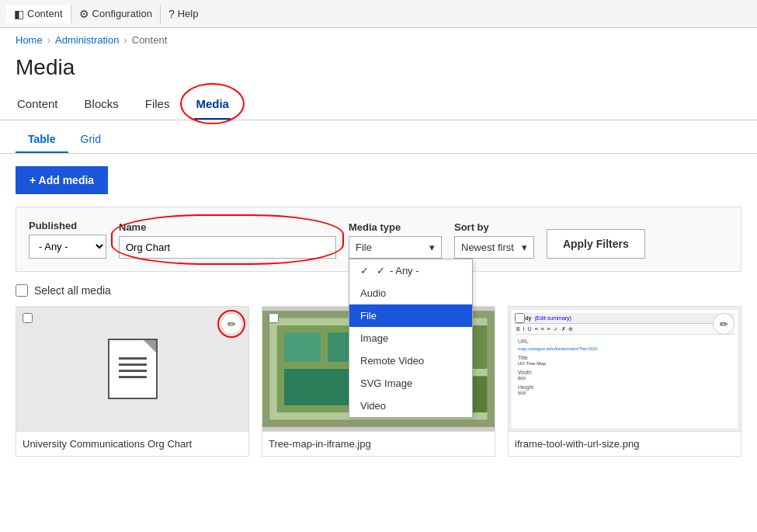 Image resolution: width=757 pixels, height=532 pixels. I want to click on published-select: - Any -, so click(68, 247).